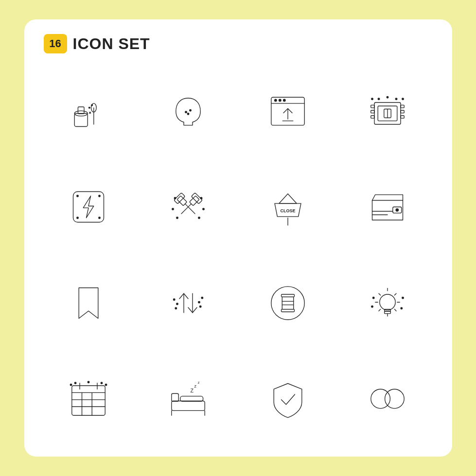 The height and width of the screenshot is (476, 476). What do you see at coordinates (88, 303) in the screenshot?
I see `bookmark-icon` at bounding box center [88, 303].